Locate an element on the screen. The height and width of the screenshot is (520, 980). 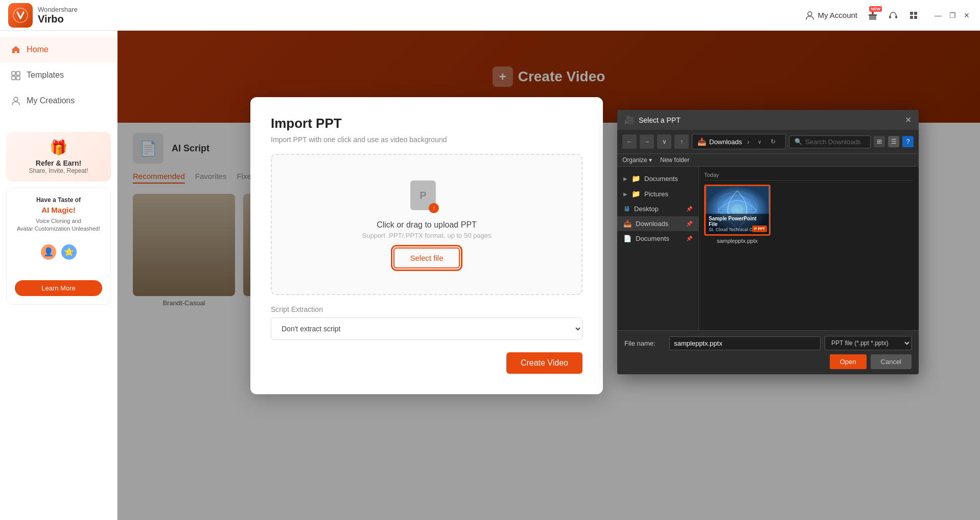
app-name: Wondershare Virbo is located at coordinates (58, 15).